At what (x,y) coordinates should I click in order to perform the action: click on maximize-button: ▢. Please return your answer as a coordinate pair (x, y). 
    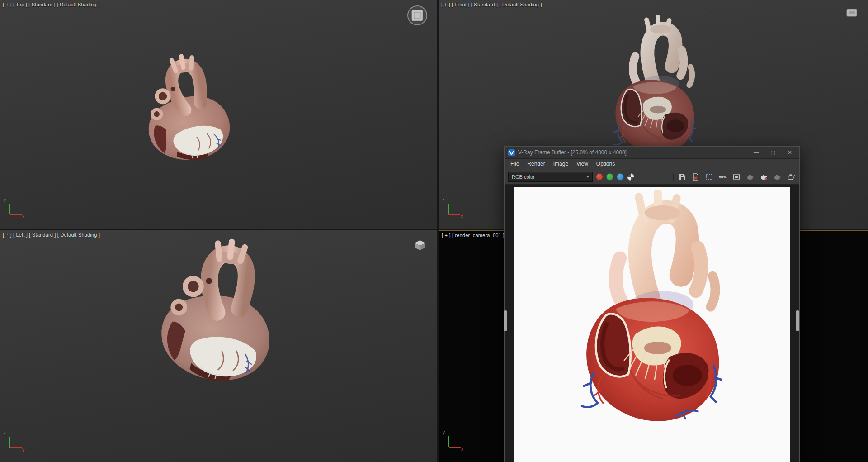
    Looking at the image, I should click on (773, 152).